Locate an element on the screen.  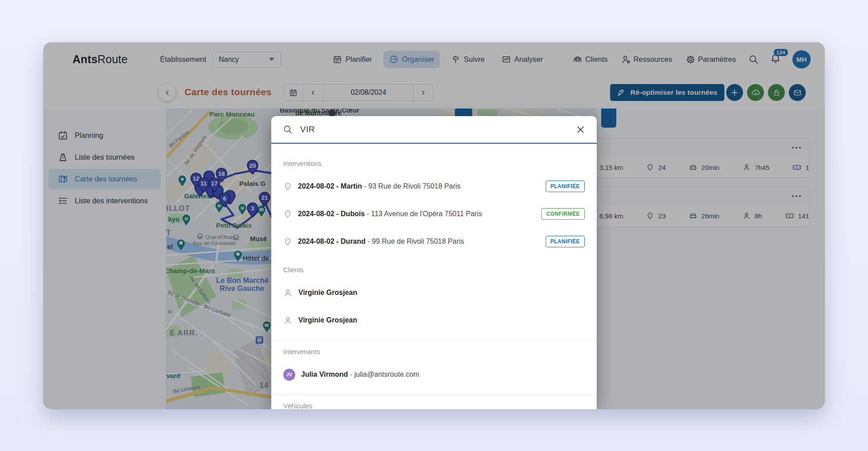
intervention-result: 2024-08-02 - Durand - 99 Rue de Rivoli 7… is located at coordinates (434, 242).